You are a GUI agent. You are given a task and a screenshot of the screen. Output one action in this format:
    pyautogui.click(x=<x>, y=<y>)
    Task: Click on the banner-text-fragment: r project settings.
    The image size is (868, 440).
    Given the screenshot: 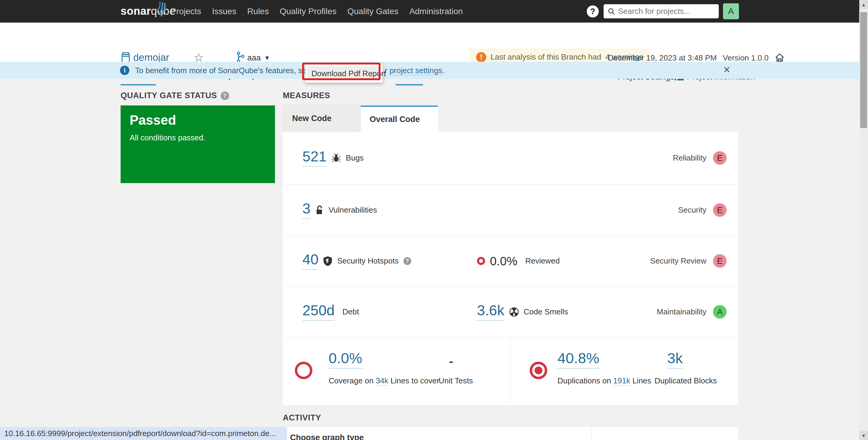 What is the action you would take?
    pyautogui.click(x=414, y=71)
    